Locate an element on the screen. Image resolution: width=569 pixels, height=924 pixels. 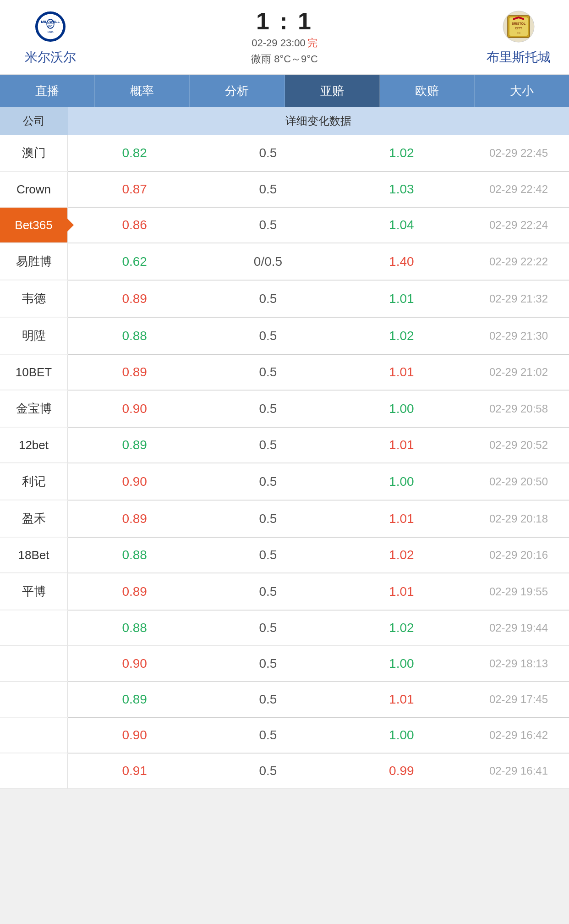
away-team-logo: BRISTOL CITY FC is located at coordinates (519, 27).